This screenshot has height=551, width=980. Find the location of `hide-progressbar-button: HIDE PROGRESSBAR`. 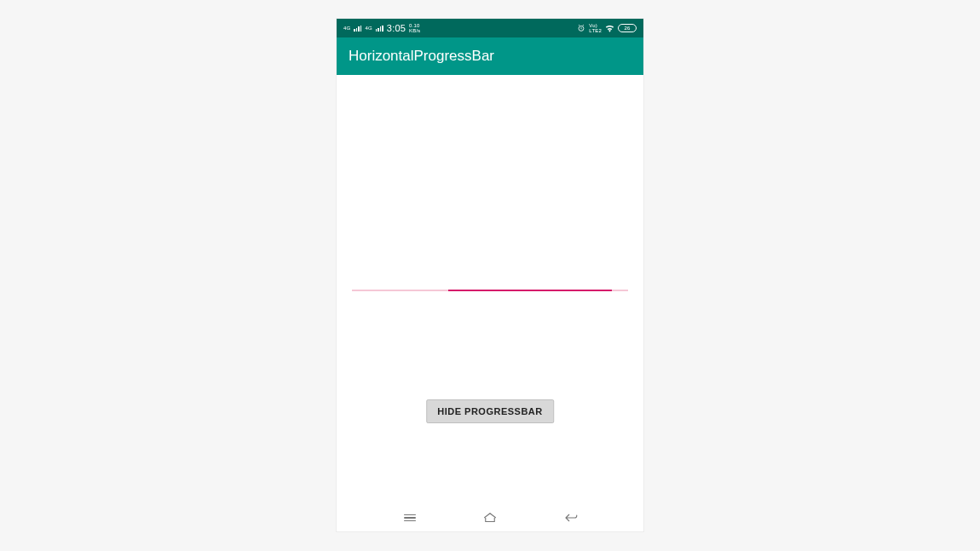

hide-progressbar-button: HIDE PROGRESSBAR is located at coordinates (490, 411).